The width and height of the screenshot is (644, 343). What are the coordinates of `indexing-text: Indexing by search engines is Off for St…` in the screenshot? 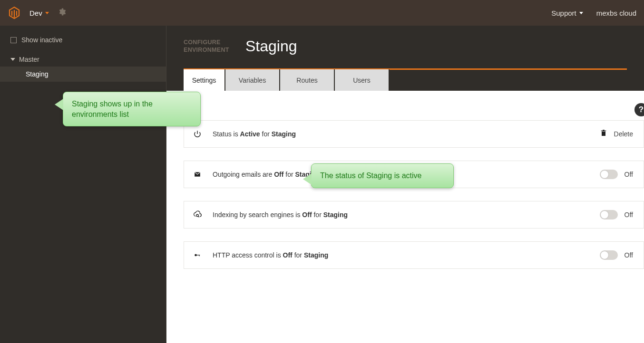 It's located at (280, 215).